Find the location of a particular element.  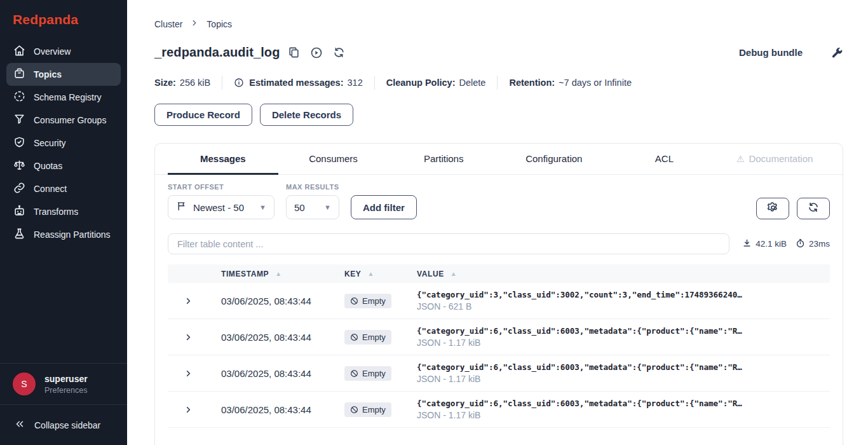

stat-cleanup-policy: Cleanup Policy:Delete is located at coordinates (436, 83).